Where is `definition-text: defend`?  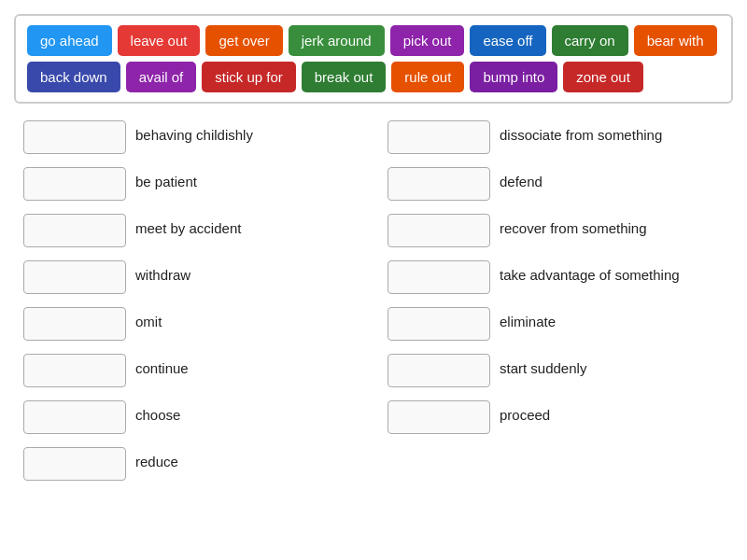 definition-text: defend is located at coordinates (521, 179).